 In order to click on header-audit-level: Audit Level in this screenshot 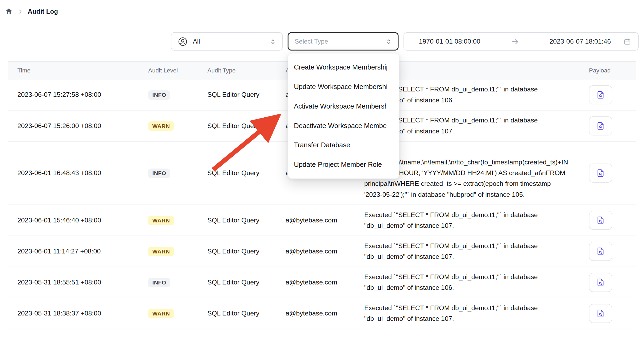, I will do `click(177, 71)`.